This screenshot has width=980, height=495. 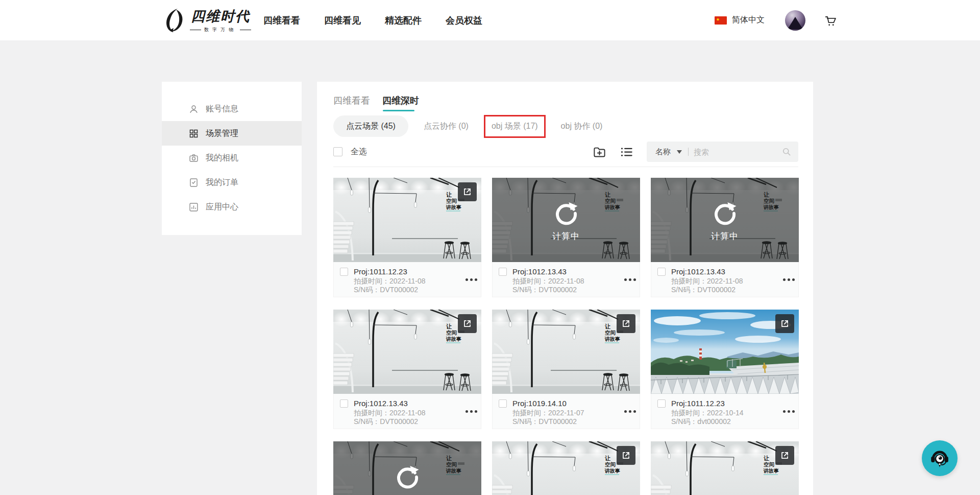 What do you see at coordinates (776, 20) in the screenshot?
I see `header-right: 简体中文` at bounding box center [776, 20].